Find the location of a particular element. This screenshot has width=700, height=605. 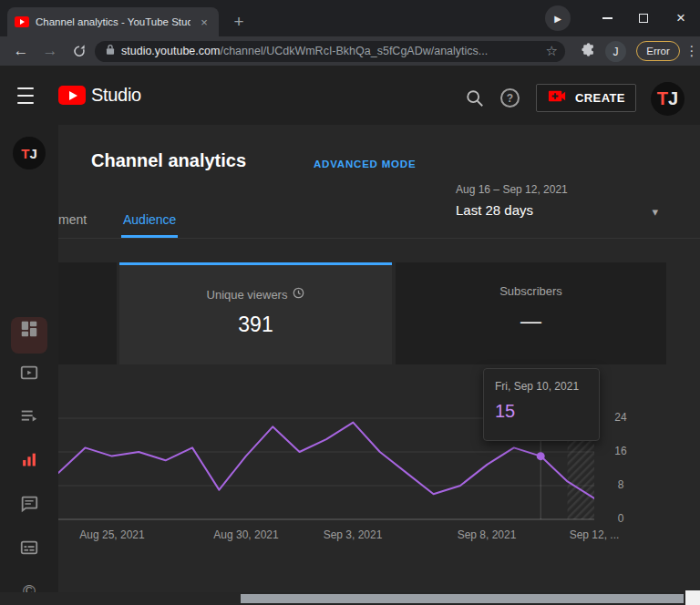

y-axis-tick: 24 is located at coordinates (621, 417).